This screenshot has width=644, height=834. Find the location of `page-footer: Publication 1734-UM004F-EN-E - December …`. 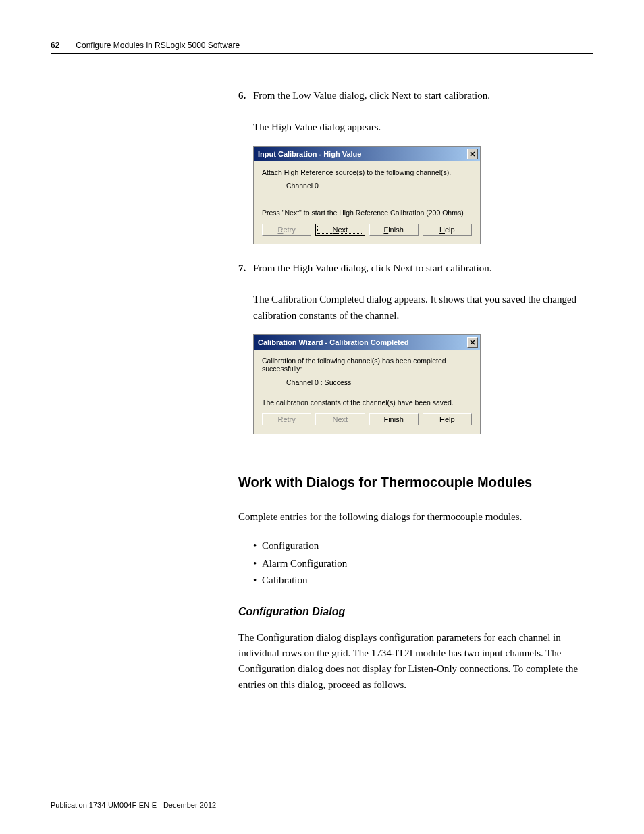

page-footer: Publication 1734-UM004F-EN-E - December … is located at coordinates (322, 805).